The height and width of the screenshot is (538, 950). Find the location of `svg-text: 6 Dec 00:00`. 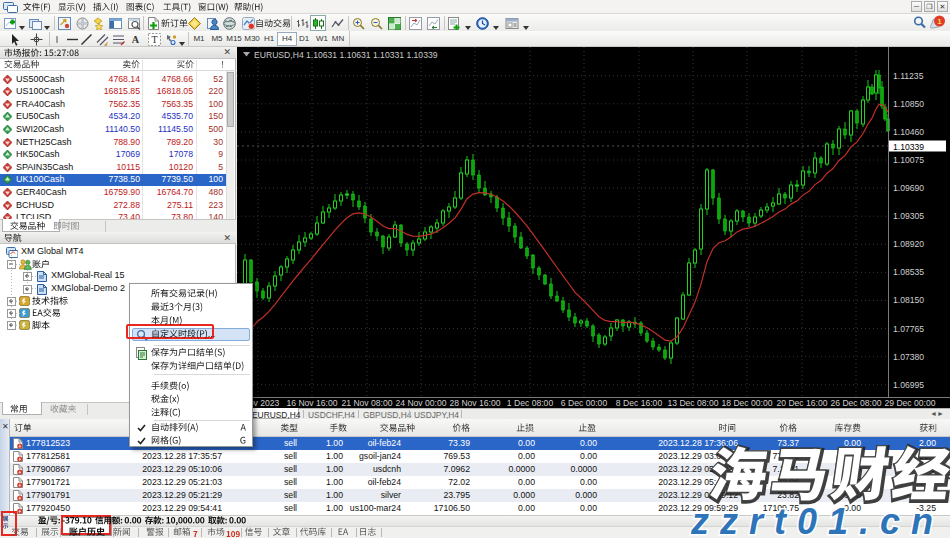

svg-text: 6 Dec 00:00 is located at coordinates (584, 403).